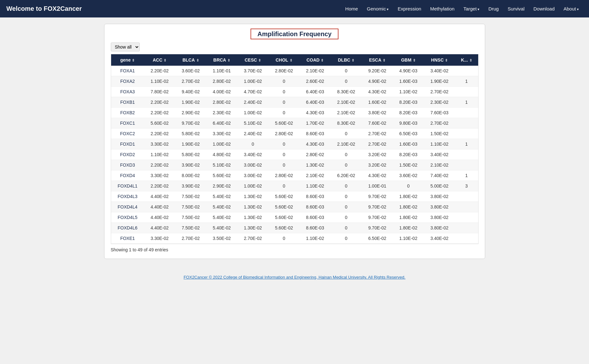 This screenshot has height=364, width=589. Describe the element at coordinates (295, 165) in the screenshot. I see `table-row: FOXD32.20E-023.90E-025.10E-023.00E-0201.…` at that location.